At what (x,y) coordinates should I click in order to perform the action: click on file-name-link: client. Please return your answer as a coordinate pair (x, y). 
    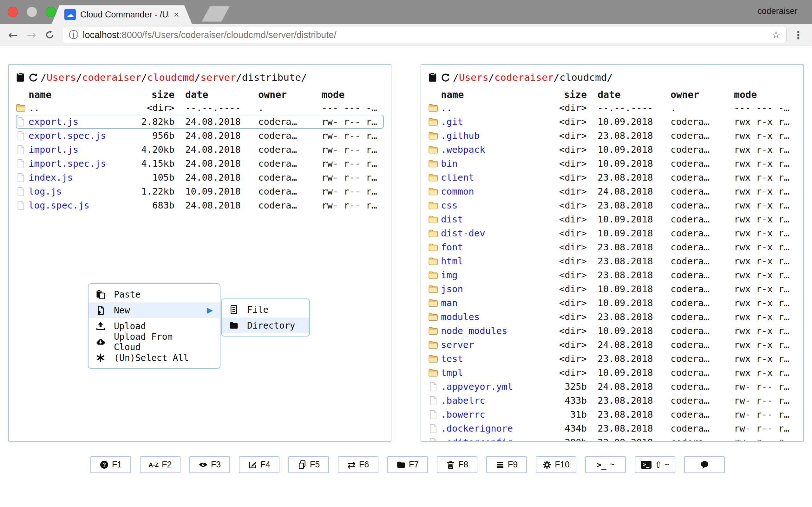
    Looking at the image, I should click on (493, 177).